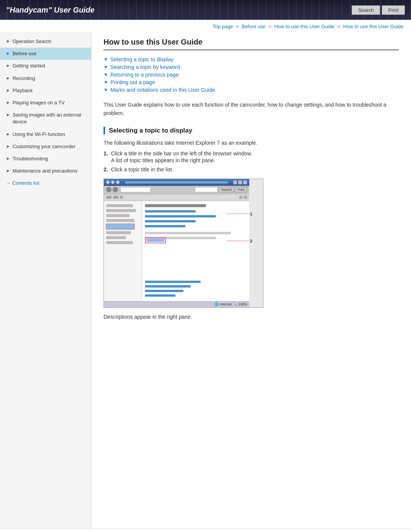  Describe the element at coordinates (8, 78) in the screenshot. I see `sidebar-arrow-recording: ►` at that location.